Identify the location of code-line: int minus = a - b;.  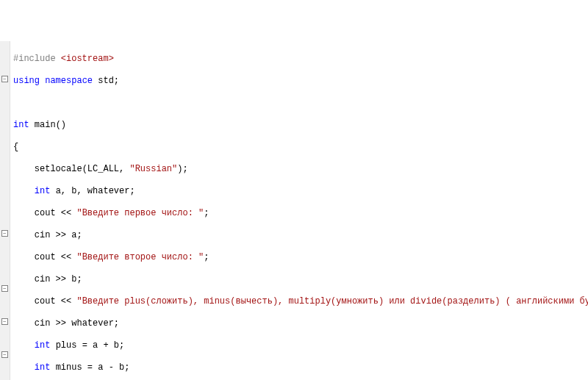
(301, 368).